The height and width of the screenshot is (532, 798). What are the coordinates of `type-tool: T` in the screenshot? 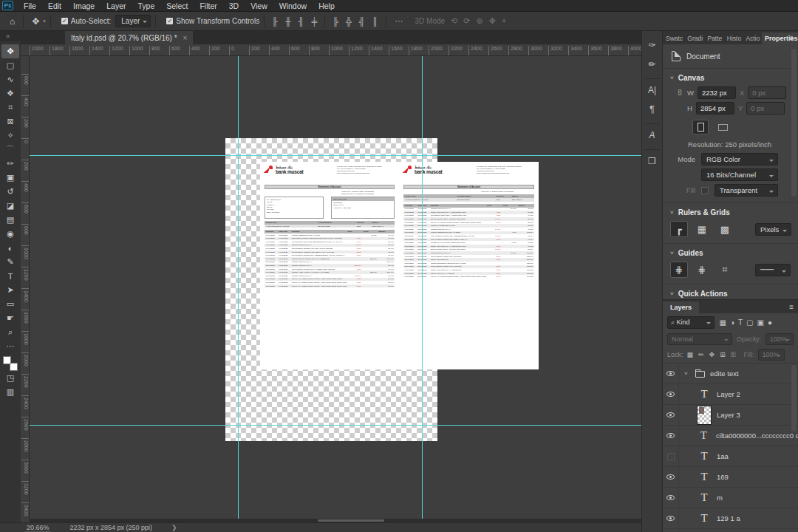 It's located at (10, 276).